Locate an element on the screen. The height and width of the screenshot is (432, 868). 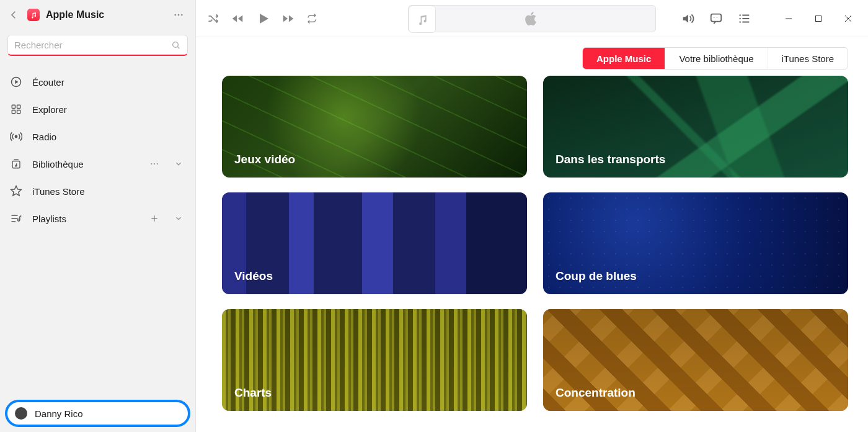
card-label: Charts is located at coordinates (253, 393).